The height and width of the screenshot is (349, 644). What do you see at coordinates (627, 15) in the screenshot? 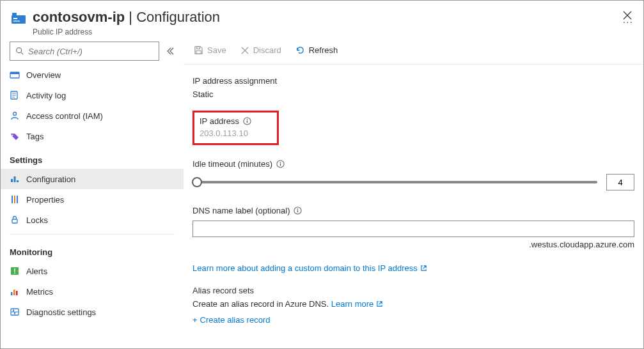
I see `close-button` at bounding box center [627, 15].